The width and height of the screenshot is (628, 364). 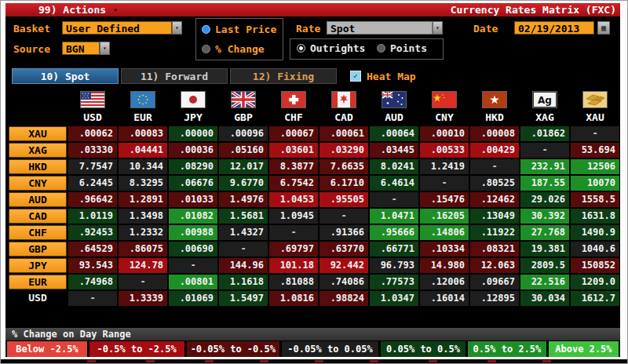 What do you see at coordinates (93, 232) in the screenshot?
I see `cell-chf-usd: .92453` at bounding box center [93, 232].